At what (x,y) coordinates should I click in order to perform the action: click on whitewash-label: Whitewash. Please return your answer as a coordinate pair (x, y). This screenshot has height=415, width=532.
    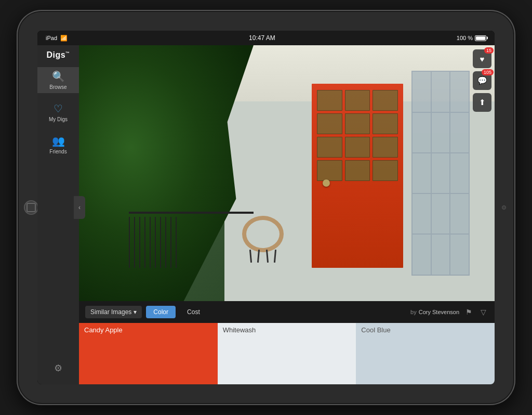
    Looking at the image, I should click on (287, 330).